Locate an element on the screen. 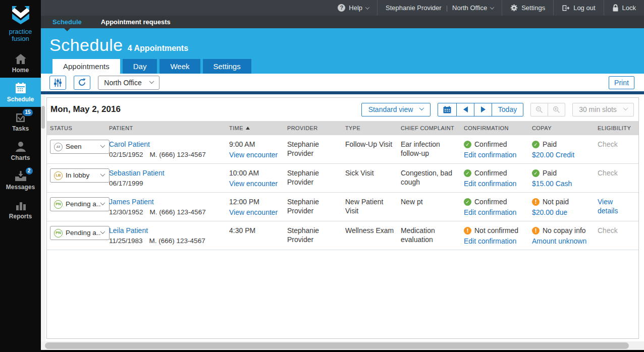  settings-button: Settings is located at coordinates (527, 8).